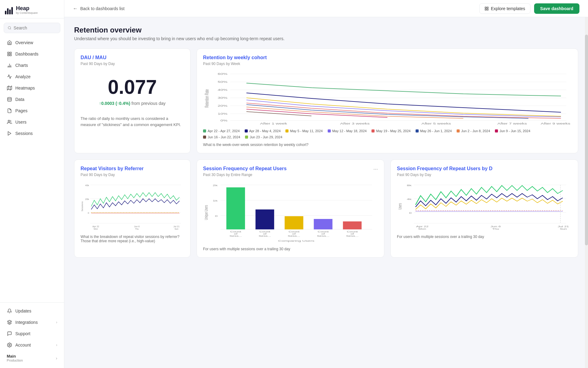 This screenshot has height=368, width=588. Describe the element at coordinates (137, 226) in the screenshot. I see `svg-text: Jun 6` at that location.